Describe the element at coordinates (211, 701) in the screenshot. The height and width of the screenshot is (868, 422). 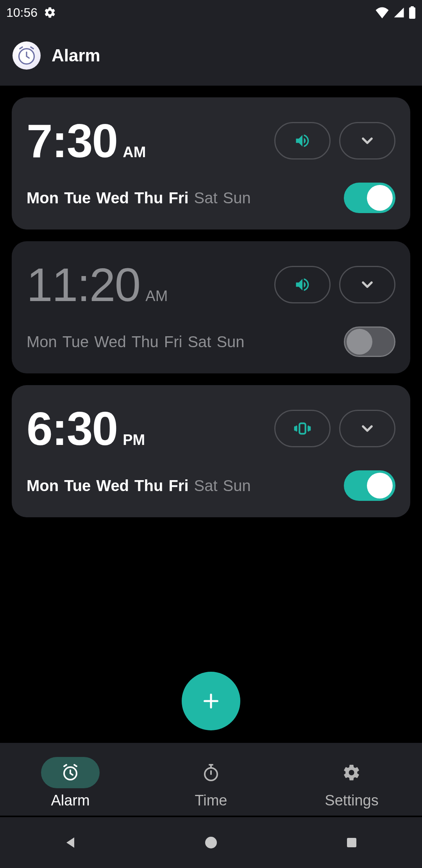
I see `add-alarm-button` at that location.